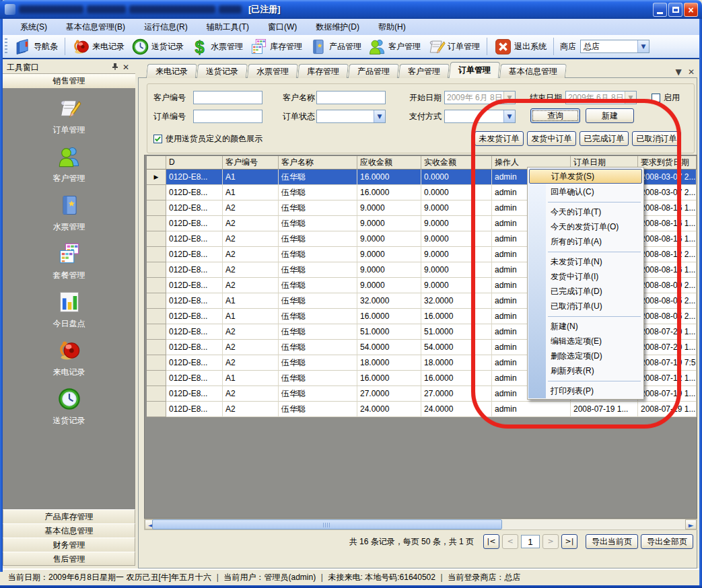 Image resolution: width=702 pixels, height=588 pixels. Describe the element at coordinates (172, 71) in the screenshot. I see `tab-来电记录: 来电记录` at that location.